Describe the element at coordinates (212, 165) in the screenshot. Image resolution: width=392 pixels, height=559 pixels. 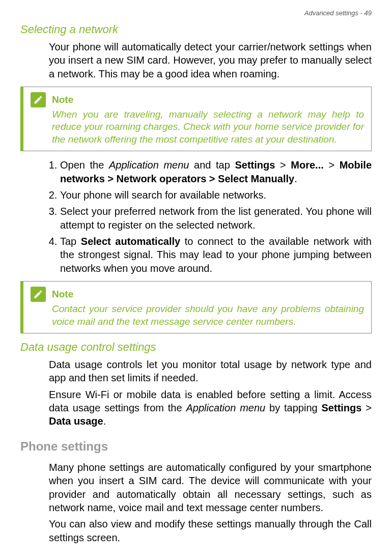
I see `step-text: and tap` at that location.